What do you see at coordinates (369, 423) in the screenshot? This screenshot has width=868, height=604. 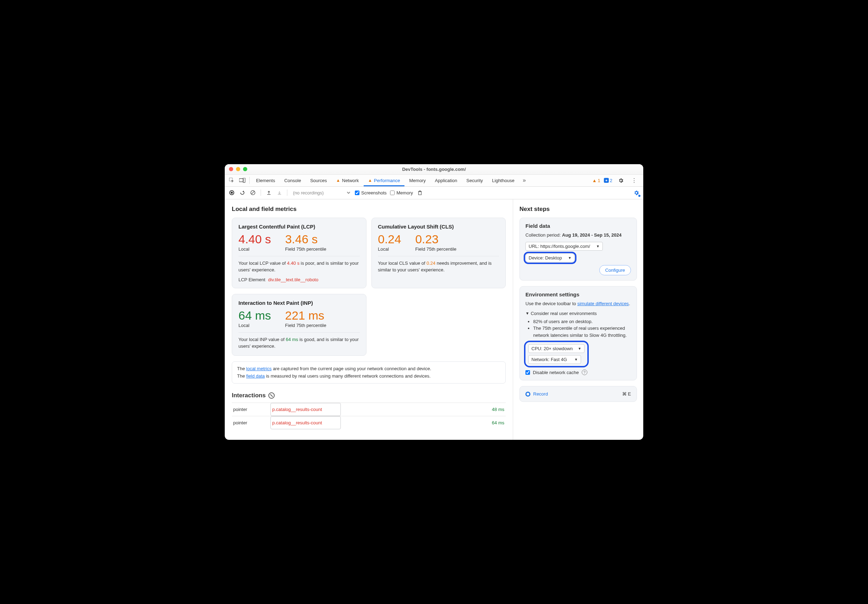 I see `table-row: pointer p.catalog__results-count 64 ms` at bounding box center [369, 423].